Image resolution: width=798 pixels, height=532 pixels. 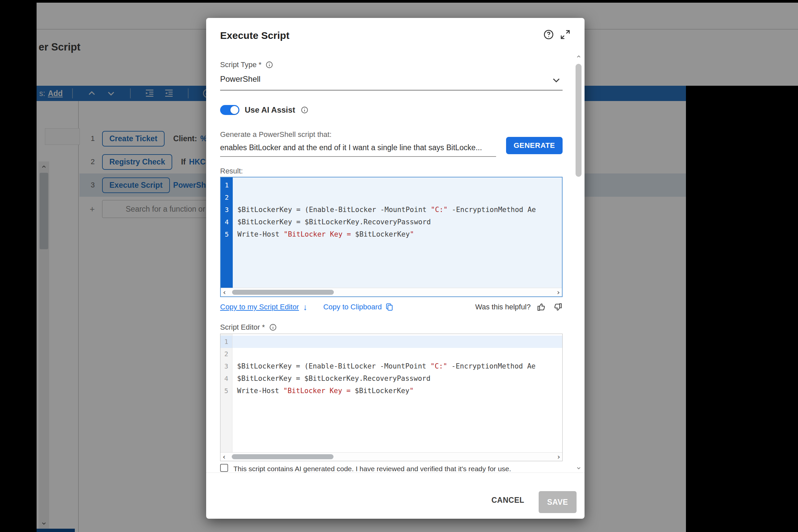 I want to click on helpful-label: Was this helpful?, so click(x=503, y=307).